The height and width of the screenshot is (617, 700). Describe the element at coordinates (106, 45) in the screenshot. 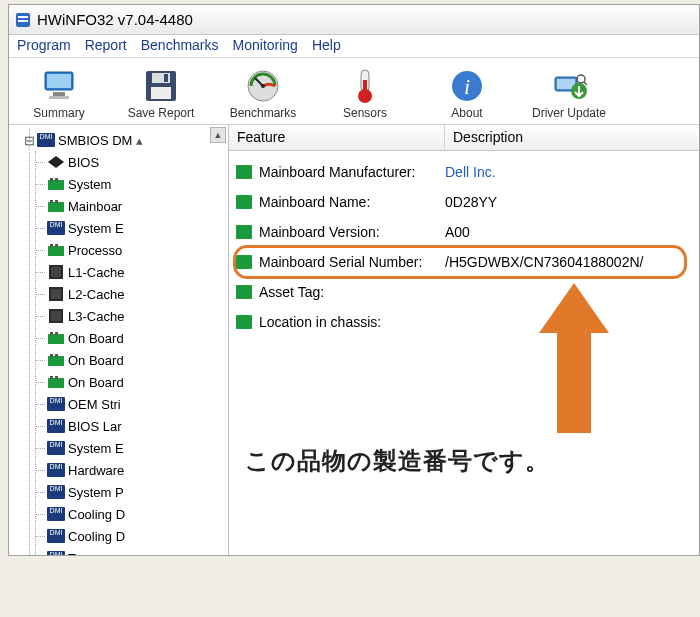

I see `menu-report: Report` at that location.